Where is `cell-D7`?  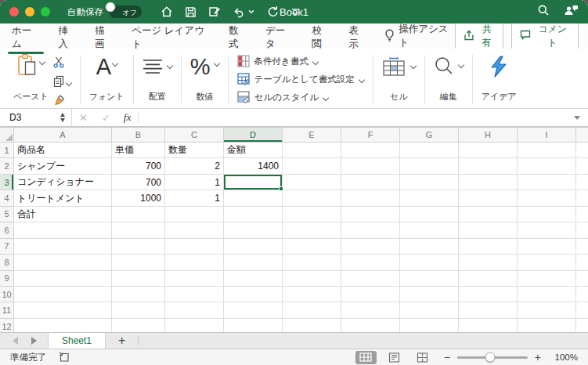
cell-D7 is located at coordinates (254, 247).